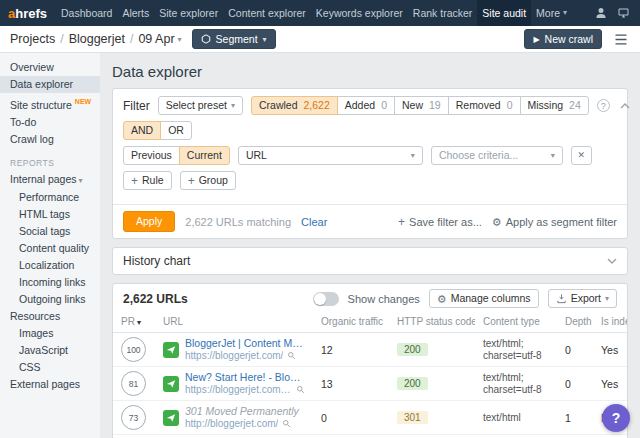  What do you see at coordinates (625, 106) in the screenshot?
I see `chevron-up-icon` at bounding box center [625, 106].